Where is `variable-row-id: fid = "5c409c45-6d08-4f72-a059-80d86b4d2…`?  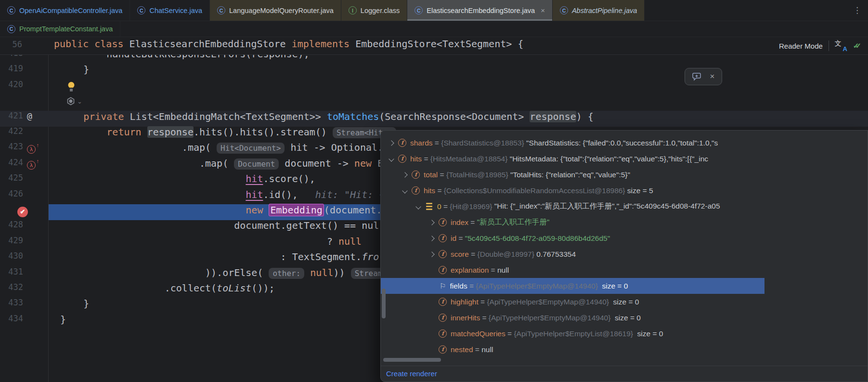 variable-row-id: fid = "5c409c45-6d08-4f72-a059-80d86b4d2… is located at coordinates (624, 238).